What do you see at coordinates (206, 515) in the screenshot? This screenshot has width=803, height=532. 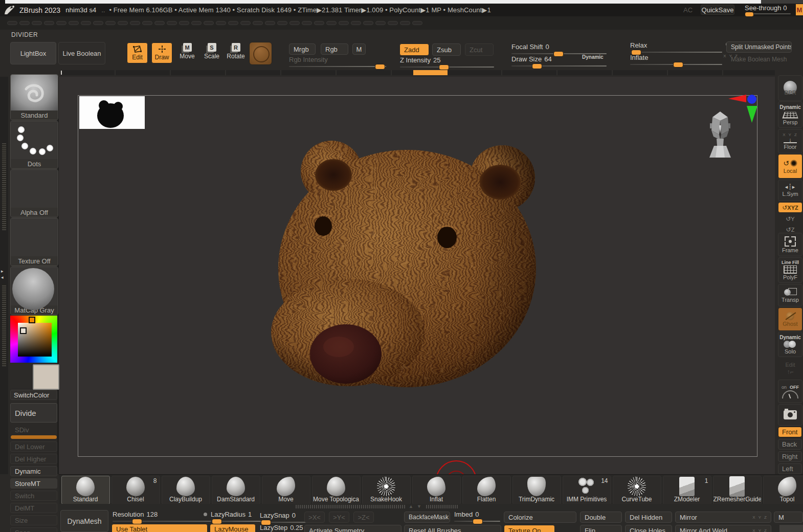 I see `resolution-mode-dot` at bounding box center [206, 515].